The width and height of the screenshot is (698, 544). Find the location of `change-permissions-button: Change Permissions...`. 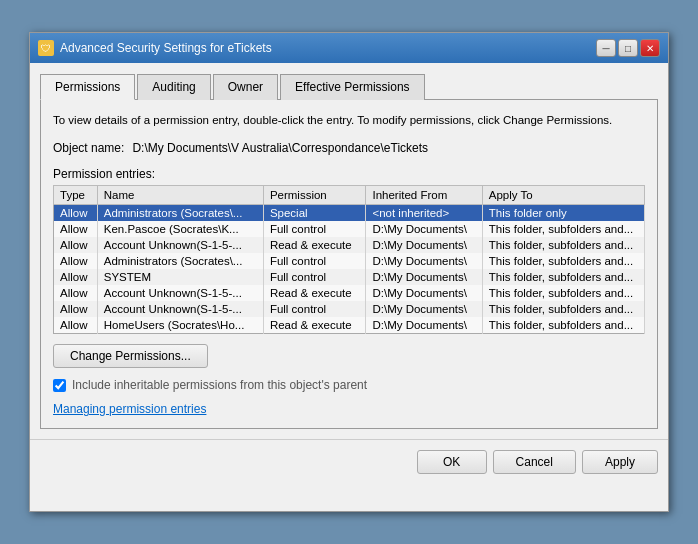

change-permissions-button: Change Permissions... is located at coordinates (130, 356).